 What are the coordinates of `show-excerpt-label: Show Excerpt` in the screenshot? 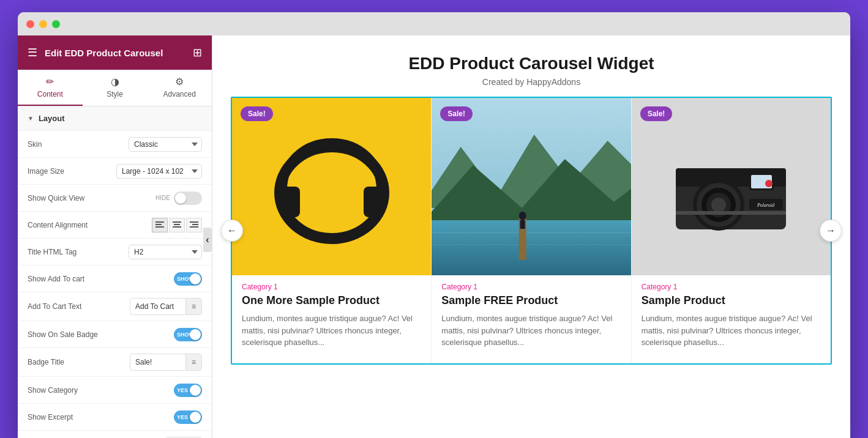 It's located at (100, 417).